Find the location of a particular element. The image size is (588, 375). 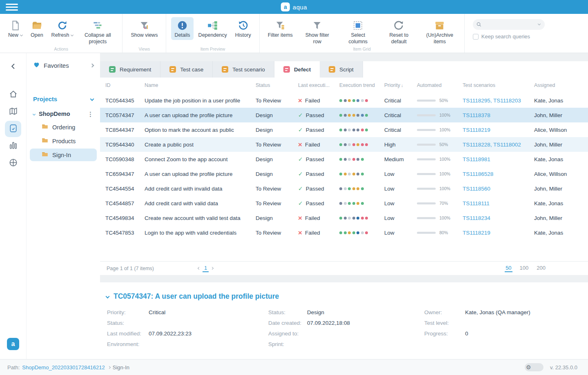

column-header-priority: Priority↓ is located at coordinates (398, 85).